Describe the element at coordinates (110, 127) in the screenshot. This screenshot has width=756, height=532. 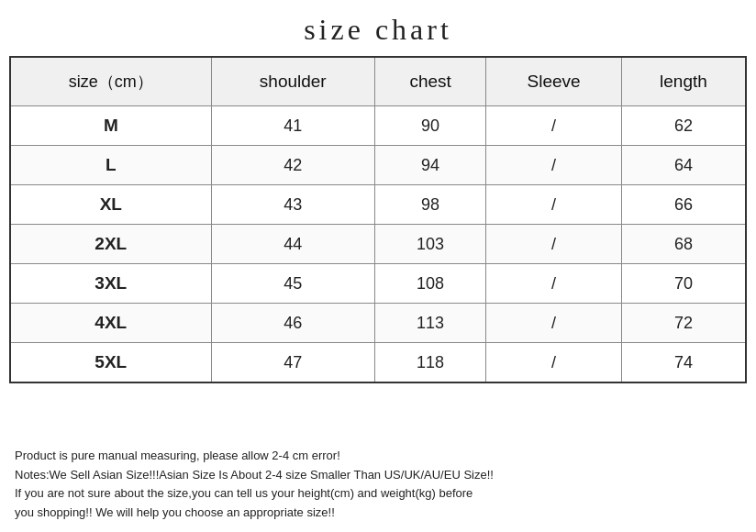
I see `cell-size: M` at that location.